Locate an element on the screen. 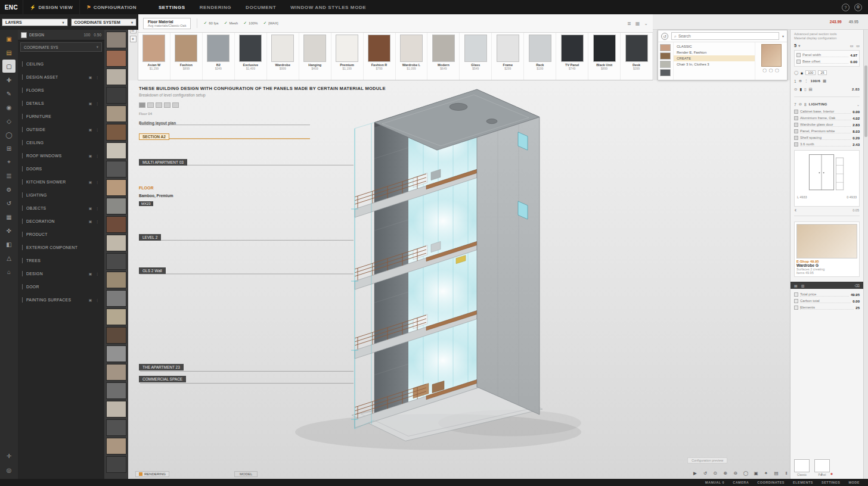 The image size is (868, 486). parameter-row: Shelf spacing 0.20 is located at coordinates (827, 138).